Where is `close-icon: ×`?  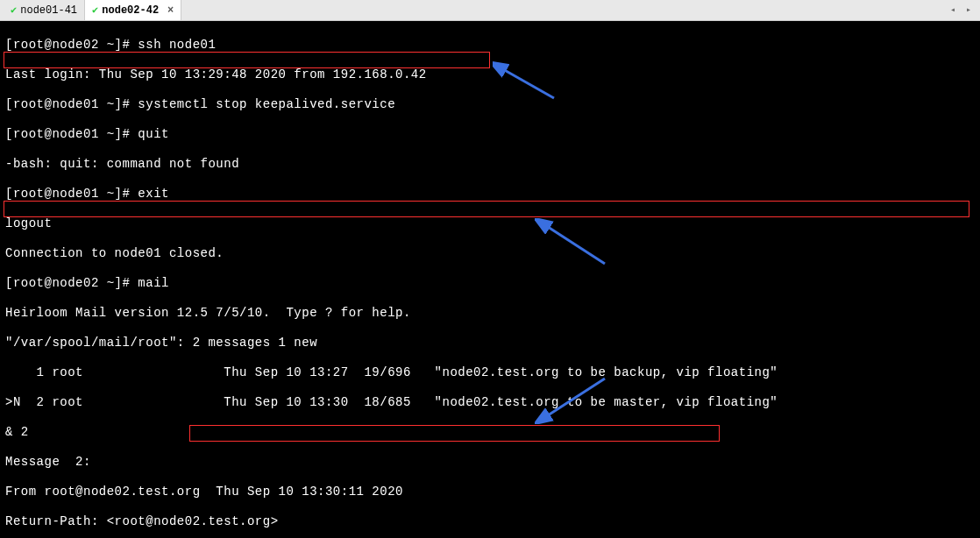 close-icon: × is located at coordinates (170, 11).